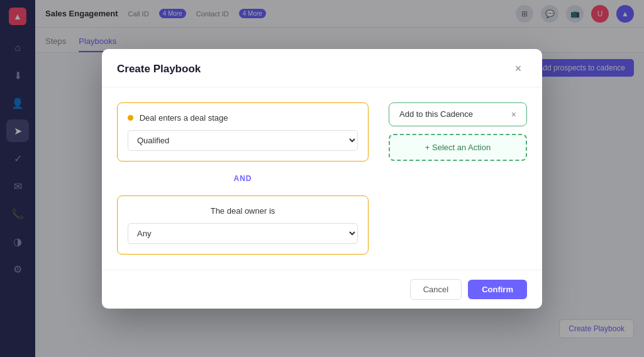 The height and width of the screenshot is (357, 644). I want to click on cadence-card: Add to this Cadence ×, so click(458, 114).